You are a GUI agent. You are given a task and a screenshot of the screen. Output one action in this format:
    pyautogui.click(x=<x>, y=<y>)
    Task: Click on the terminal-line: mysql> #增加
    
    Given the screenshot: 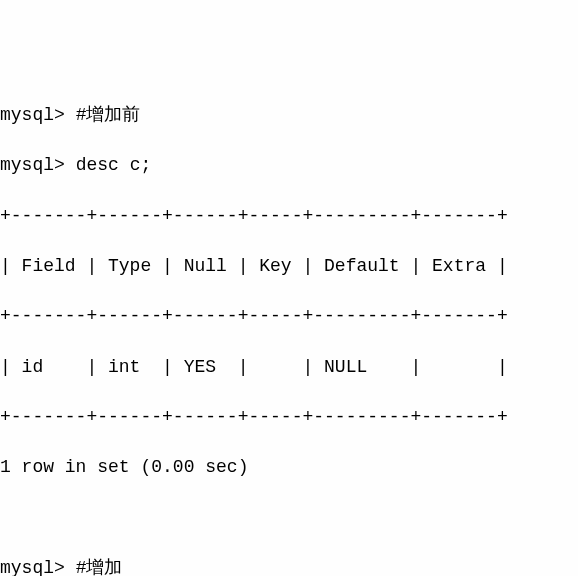 What is the action you would take?
    pyautogui.click(x=289, y=566)
    